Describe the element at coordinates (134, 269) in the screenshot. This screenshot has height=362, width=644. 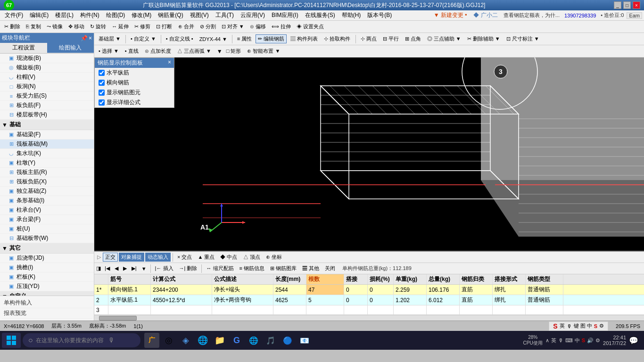
I see `nav-last: ▶|` at that location.